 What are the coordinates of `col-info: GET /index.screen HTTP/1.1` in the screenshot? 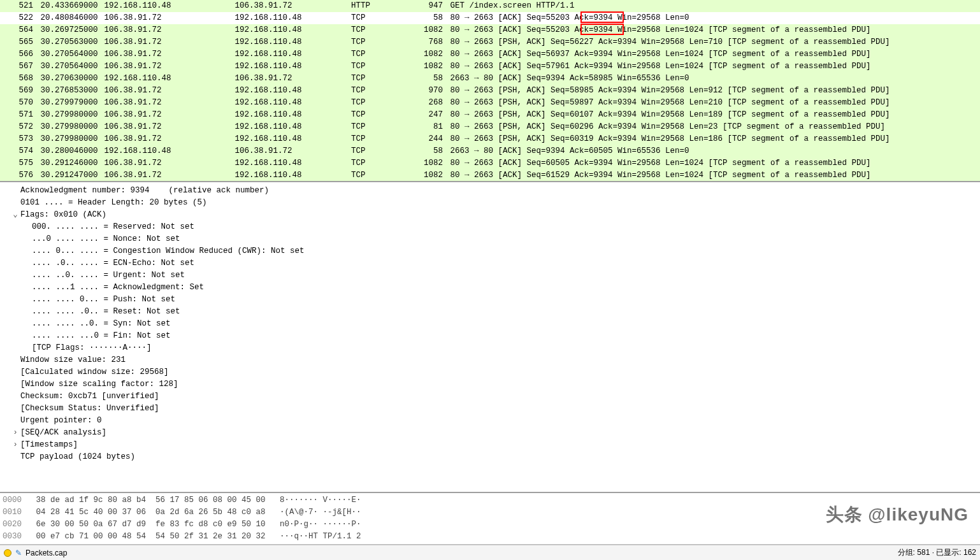 It's located at (711, 6).